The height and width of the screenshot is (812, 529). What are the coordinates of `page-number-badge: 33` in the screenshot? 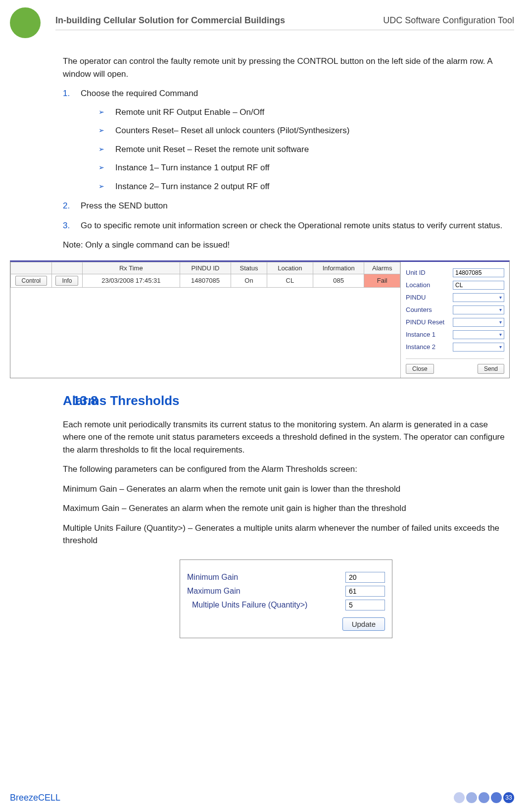 It's located at (509, 798).